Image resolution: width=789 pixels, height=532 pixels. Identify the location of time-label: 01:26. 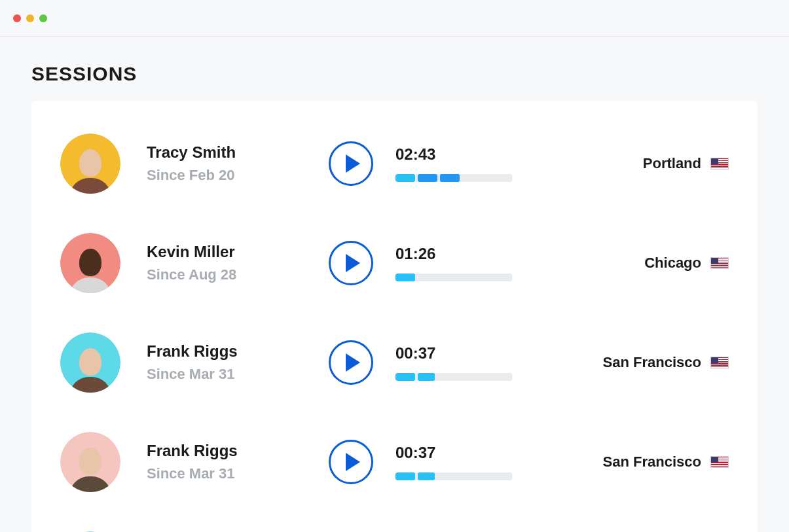
(454, 254).